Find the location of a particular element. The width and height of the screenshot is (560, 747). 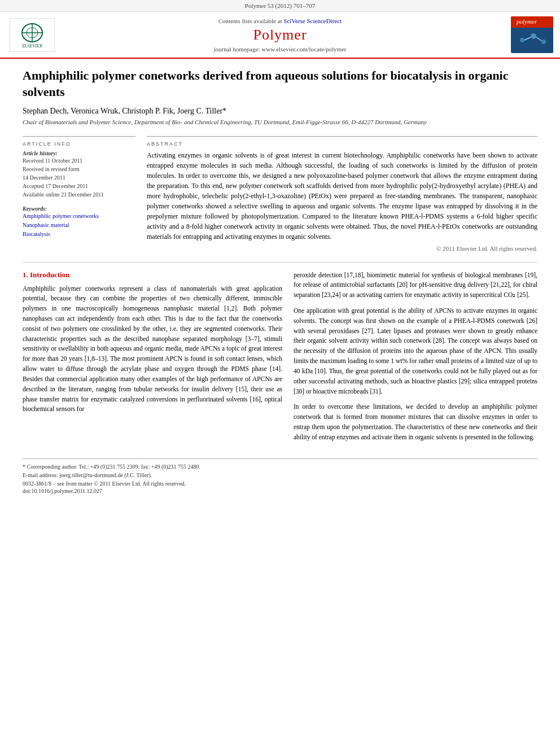

polymer-logo-right: polymer is located at coordinates (528, 35).